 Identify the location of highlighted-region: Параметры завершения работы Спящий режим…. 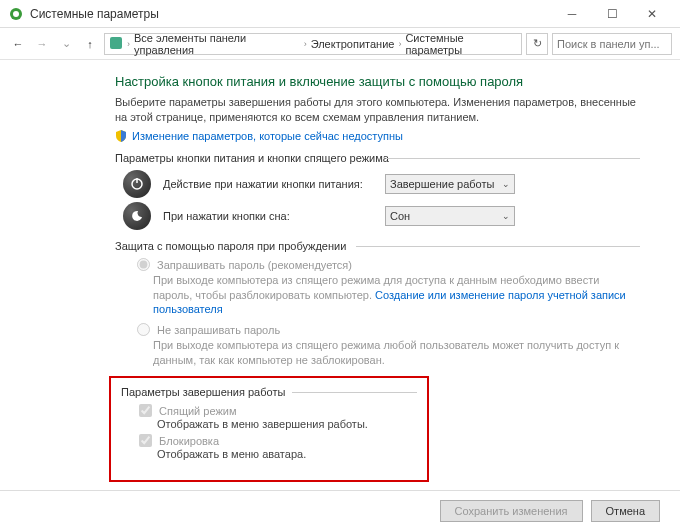
(269, 429).